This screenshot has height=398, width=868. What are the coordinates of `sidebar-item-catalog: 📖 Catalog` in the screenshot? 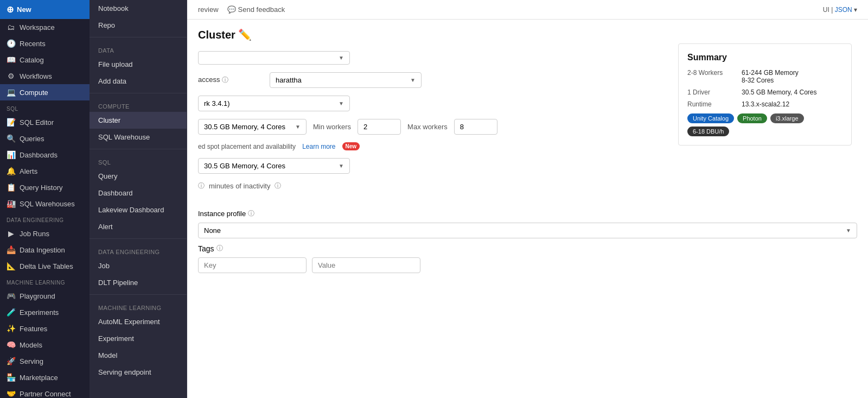 It's located at (44, 60).